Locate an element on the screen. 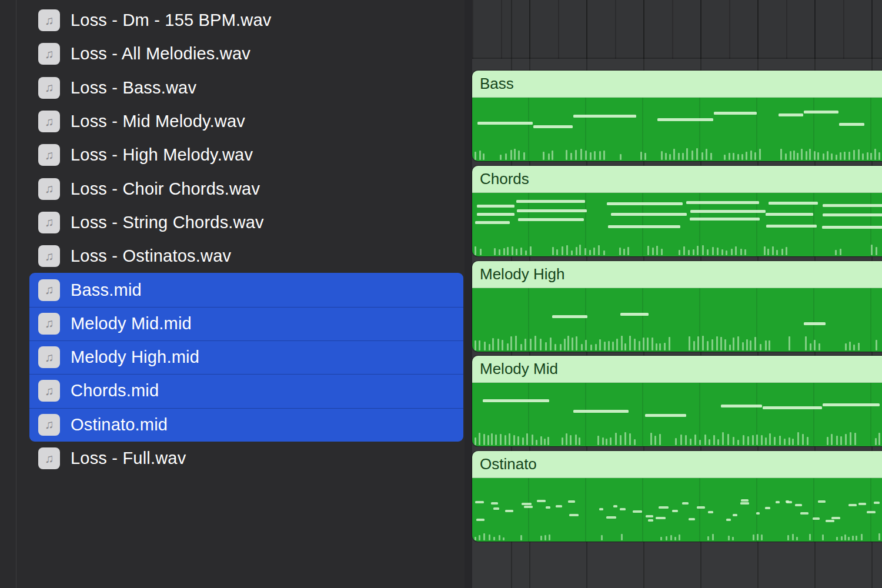 The height and width of the screenshot is (588, 882). file-label: Chords.mid is located at coordinates (115, 390).